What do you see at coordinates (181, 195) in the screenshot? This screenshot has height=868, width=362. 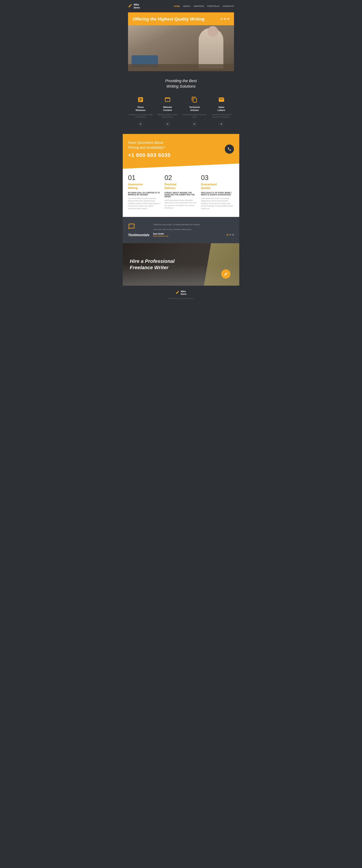 I see `feature-subtitle-2: FORGET ABOUT MISSING THE DEADLINE FOR SU…` at bounding box center [181, 195].